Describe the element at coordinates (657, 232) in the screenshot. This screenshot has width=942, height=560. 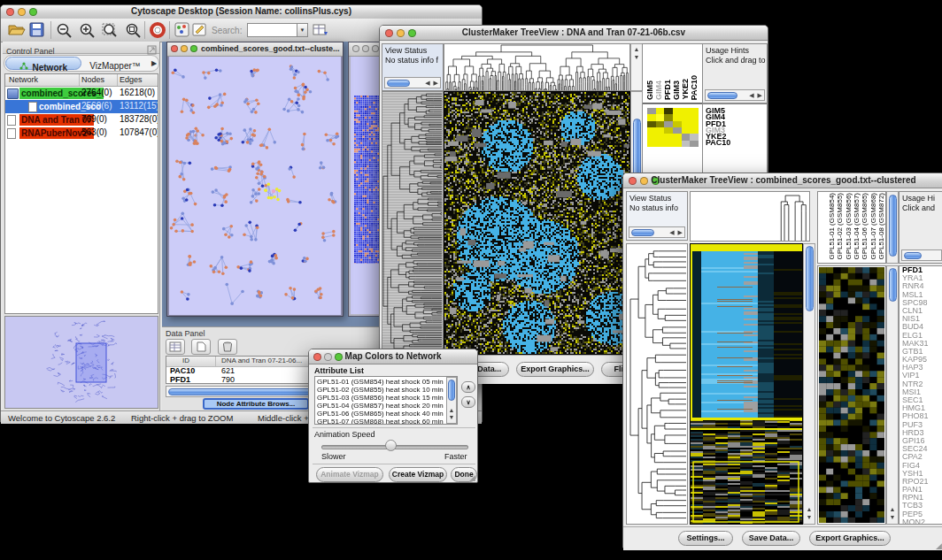
I see `tv2-status-hscrollbar: ◀ ▶` at that location.